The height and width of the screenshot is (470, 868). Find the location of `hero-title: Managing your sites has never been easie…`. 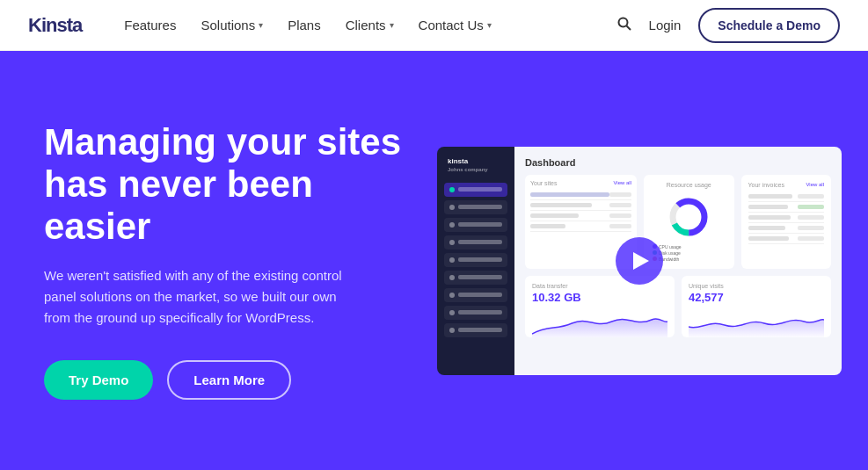

hero-title: Managing your sites has never been easie… is located at coordinates (229, 184).